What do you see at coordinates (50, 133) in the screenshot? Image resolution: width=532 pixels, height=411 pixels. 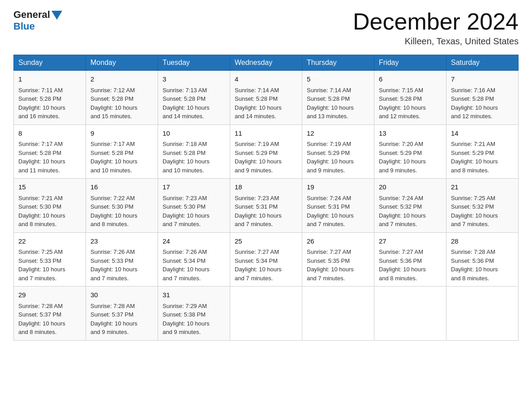 I see `day-number: 8` at bounding box center [50, 133].